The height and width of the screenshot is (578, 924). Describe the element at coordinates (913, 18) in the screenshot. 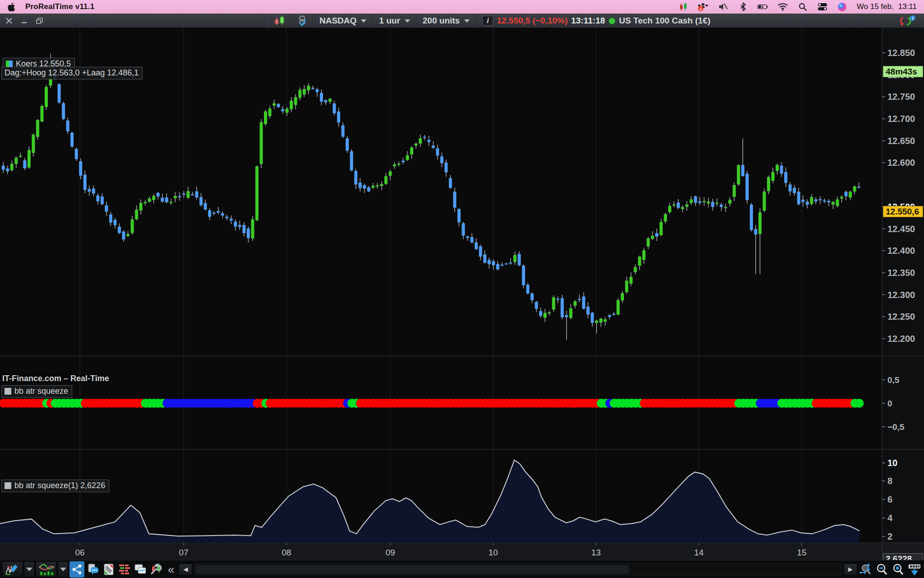

I see `svg-text: i` at that location.